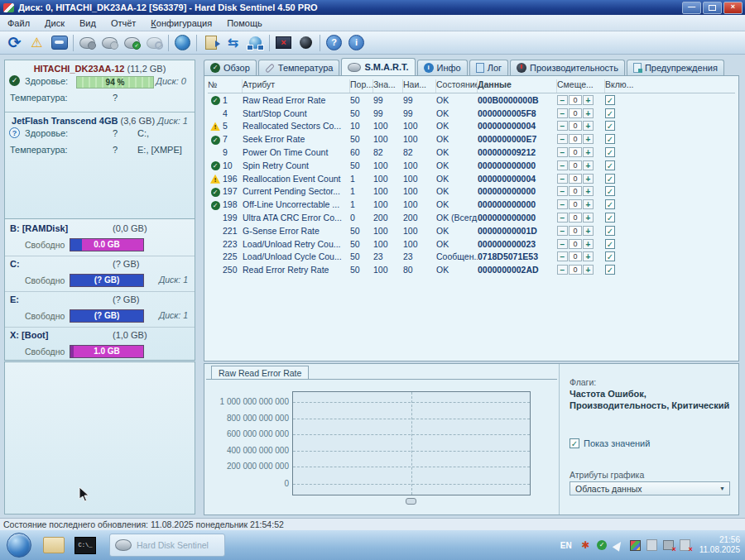  What do you see at coordinates (650, 488) in the screenshot?
I see `graph-attributes-select: Область данных ▼` at bounding box center [650, 488].